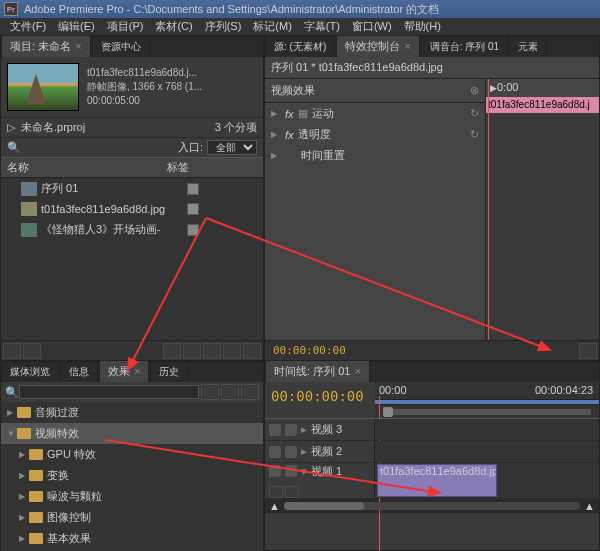 The image size is (600, 551). Describe the element at coordinates (192, 351) in the screenshot. I see `find-button` at that location.